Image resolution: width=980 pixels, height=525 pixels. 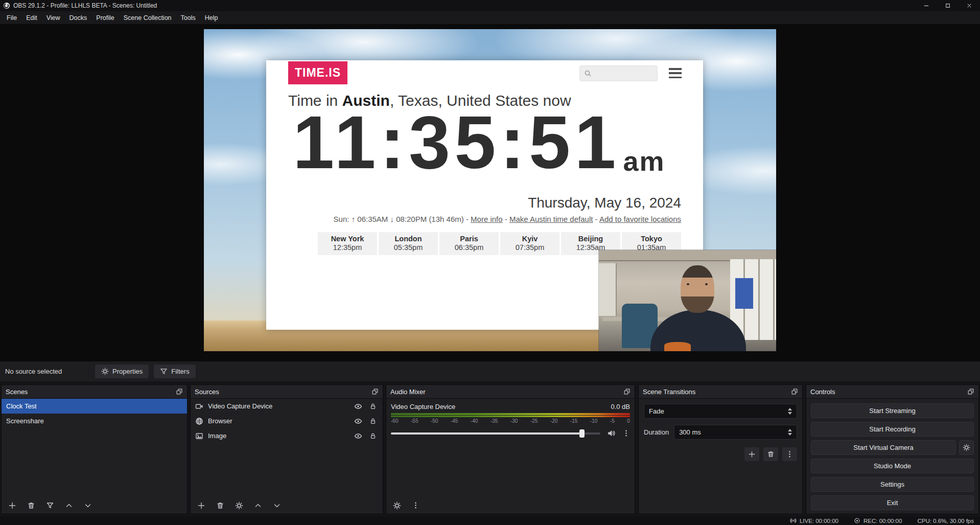 What do you see at coordinates (287, 421) in the screenshot?
I see `source-item-browser: Browser` at bounding box center [287, 421].